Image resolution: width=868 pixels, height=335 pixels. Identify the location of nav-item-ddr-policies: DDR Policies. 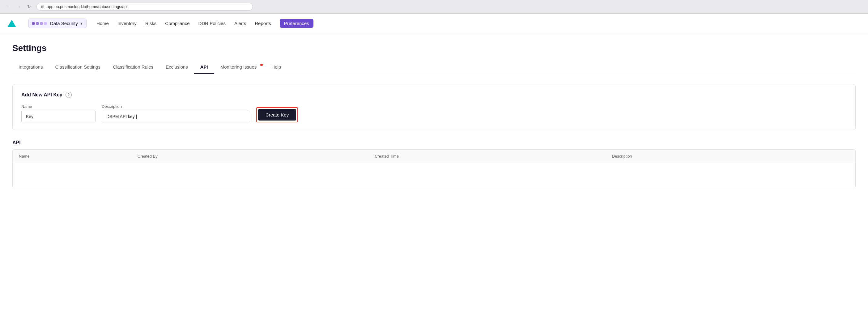
(212, 24).